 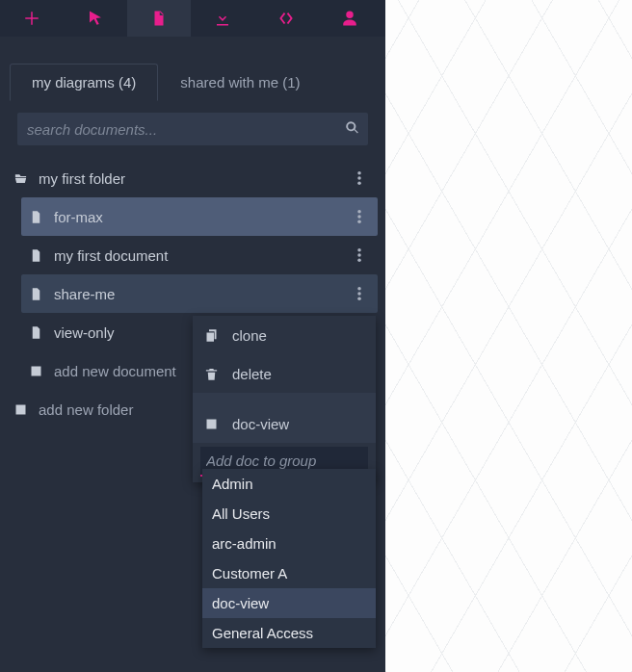 I want to click on toolbar-code-button, so click(x=286, y=18).